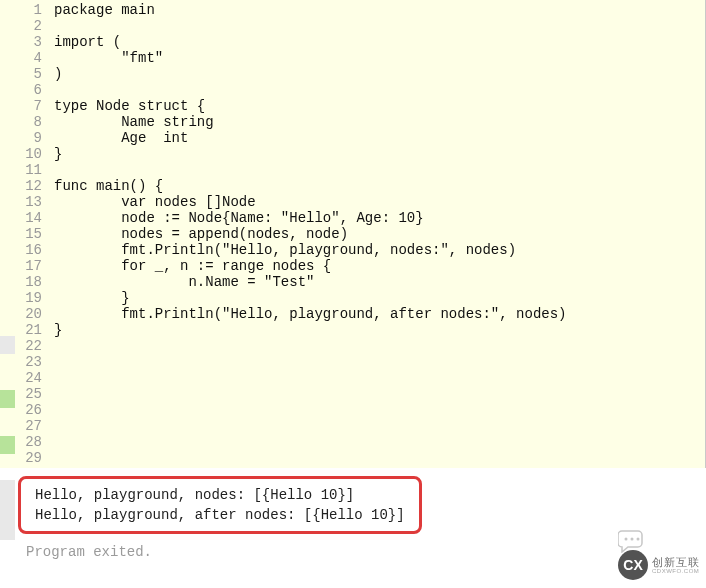 The width and height of the screenshot is (706, 588). What do you see at coordinates (21, 10) in the screenshot?
I see `line-number: 1` at bounding box center [21, 10].